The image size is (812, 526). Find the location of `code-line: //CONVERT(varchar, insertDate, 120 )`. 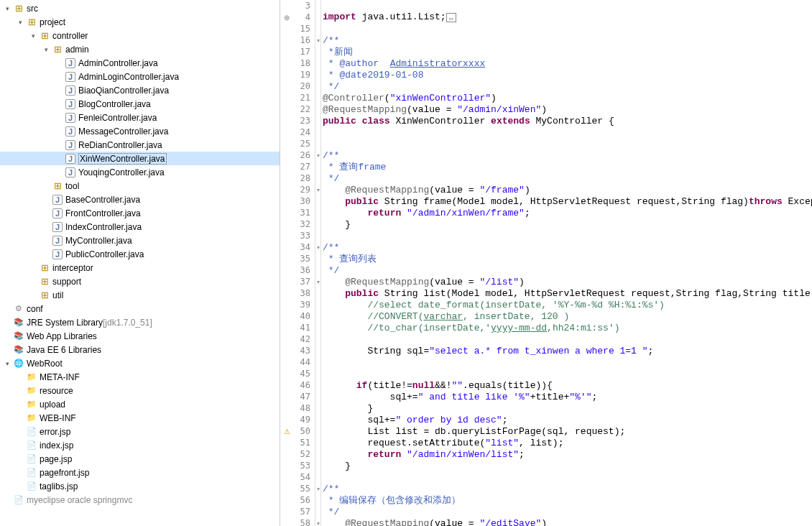

code-line: //CONVERT(varchar, insertDate, 120 ) is located at coordinates (568, 317).